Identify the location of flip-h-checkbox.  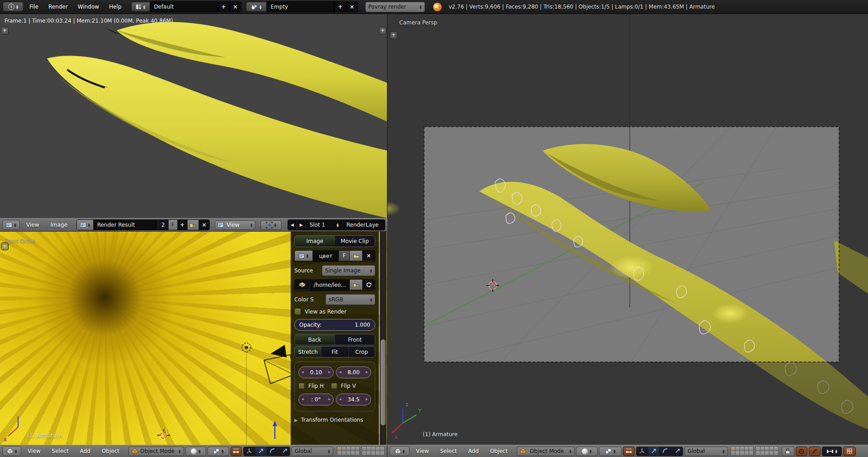
(302, 386).